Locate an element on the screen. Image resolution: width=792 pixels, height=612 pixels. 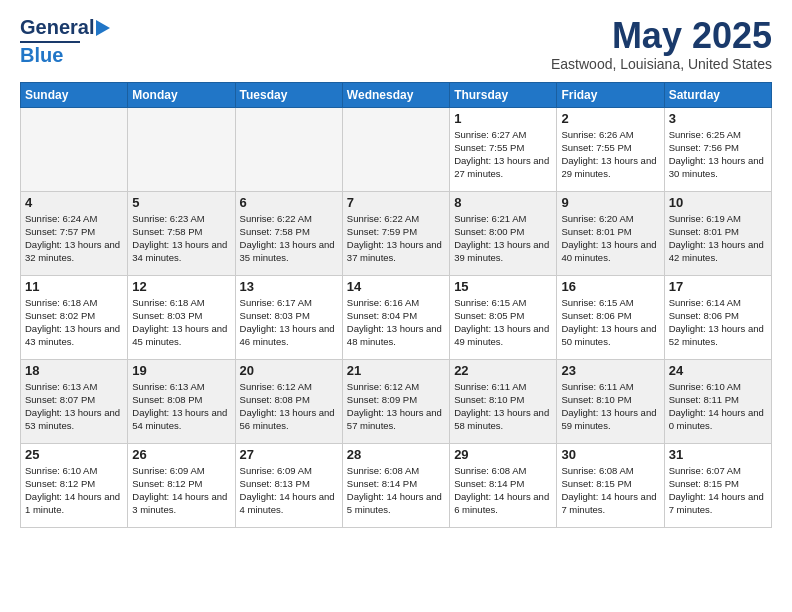
calendar-cell: 14Sunrise: 6:16 AMSunset: 8:04 PMDayligh… is located at coordinates (396, 317).